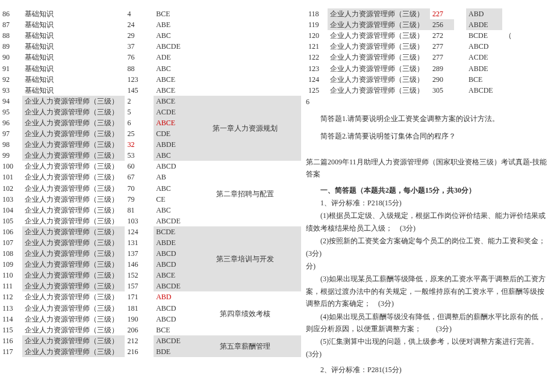  What do you see at coordinates (11, 14) in the screenshot?
I see `row-number: 86` at bounding box center [11, 14].